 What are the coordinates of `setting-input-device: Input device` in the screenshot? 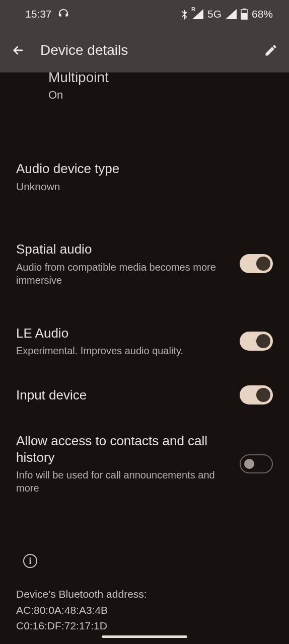 It's located at (144, 395).